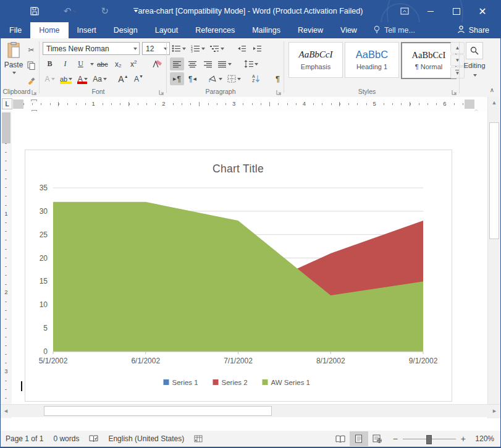 The height and width of the screenshot is (448, 501). I want to click on font-dialog-launcher, so click(162, 91).